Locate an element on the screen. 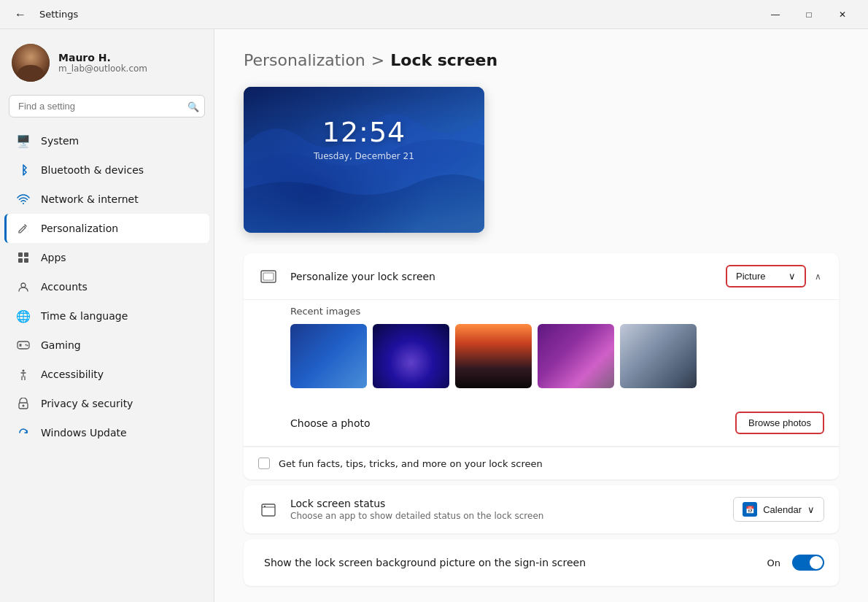 Image resolution: width=868 pixels, height=602 pixels. choose-photo-icon is located at coordinates (268, 423).